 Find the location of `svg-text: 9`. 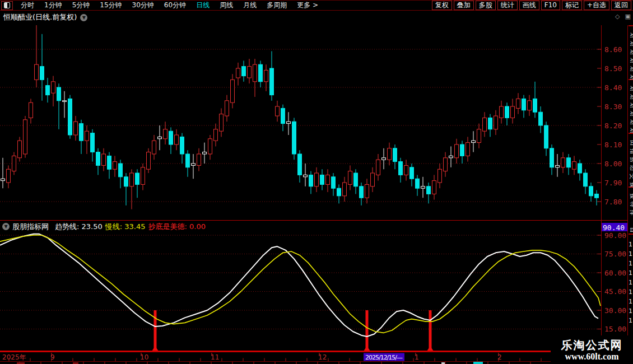

svg-text: 9 is located at coordinates (53, 357).